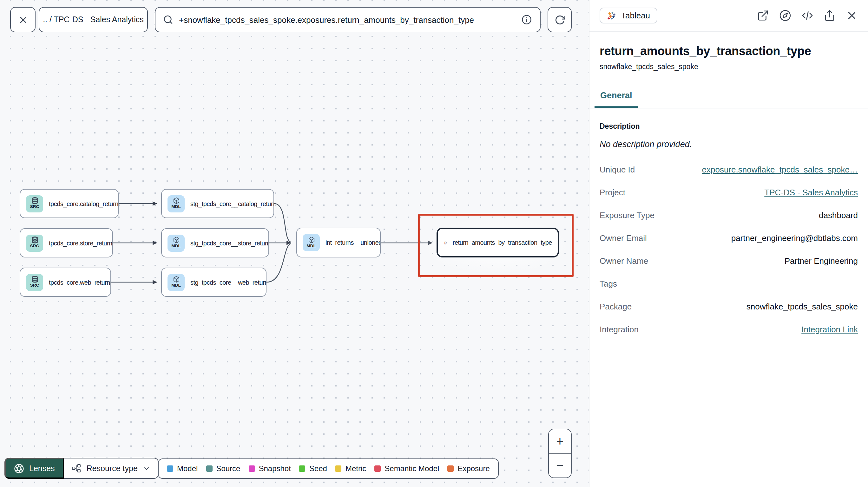 This screenshot has width=868, height=487. Describe the element at coordinates (34, 468) in the screenshot. I see `lenses-button: Lenses` at that location.